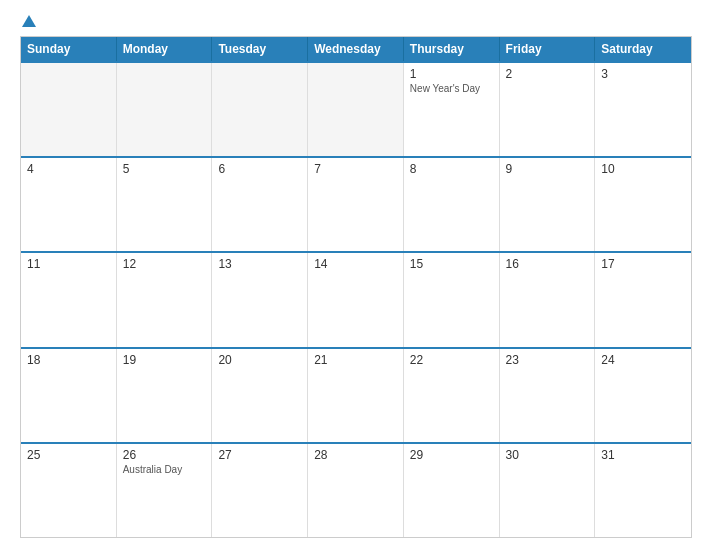 The height and width of the screenshot is (550, 712). What do you see at coordinates (68, 455) in the screenshot?
I see `day-number: 25` at bounding box center [68, 455].